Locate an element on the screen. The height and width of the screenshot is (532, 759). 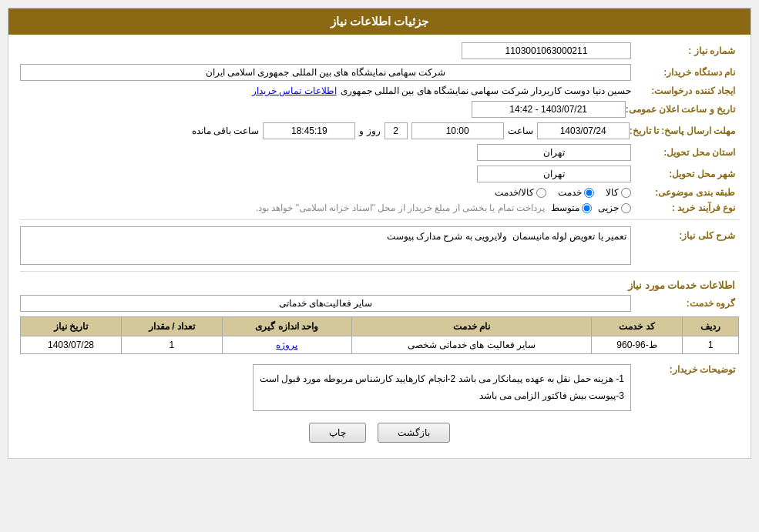
province-value: تهران is located at coordinates (554, 152).